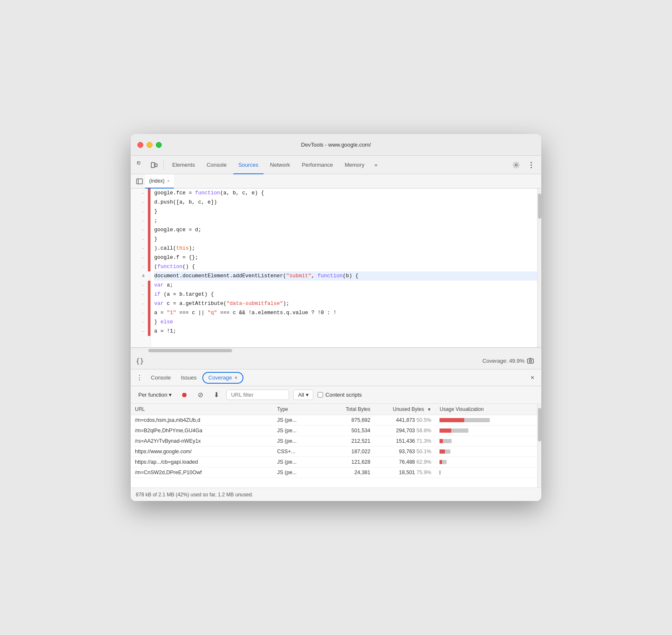  Describe the element at coordinates (405, 441) in the screenshot. I see `cell-unused-bytes: 151,436 71.3%` at that location.